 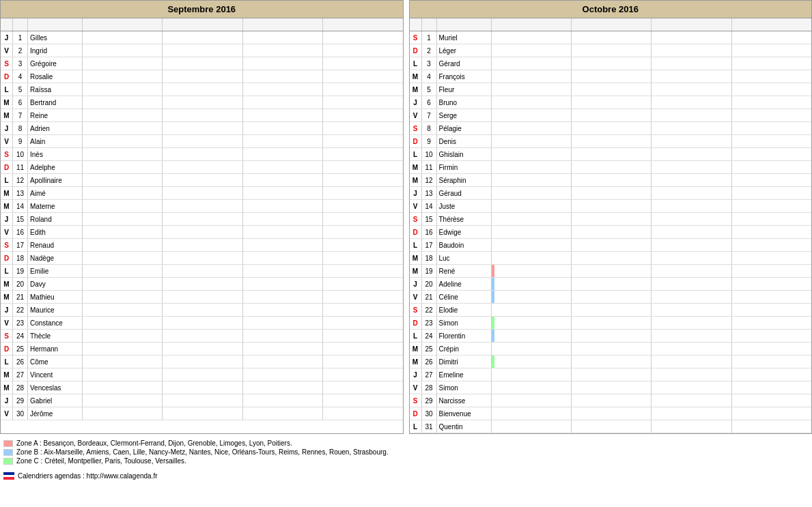 What do you see at coordinates (464, 76) in the screenshot?
I see `day-name: François` at bounding box center [464, 76].